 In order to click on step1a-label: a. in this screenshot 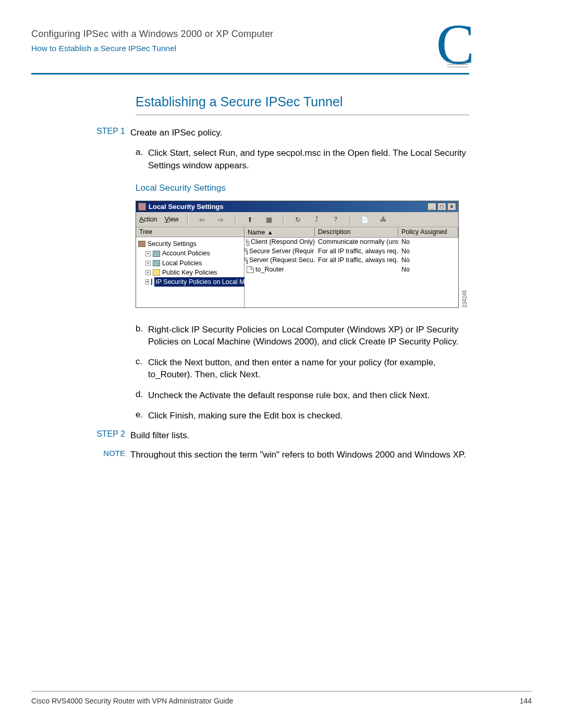, I will do `click(142, 159)`.